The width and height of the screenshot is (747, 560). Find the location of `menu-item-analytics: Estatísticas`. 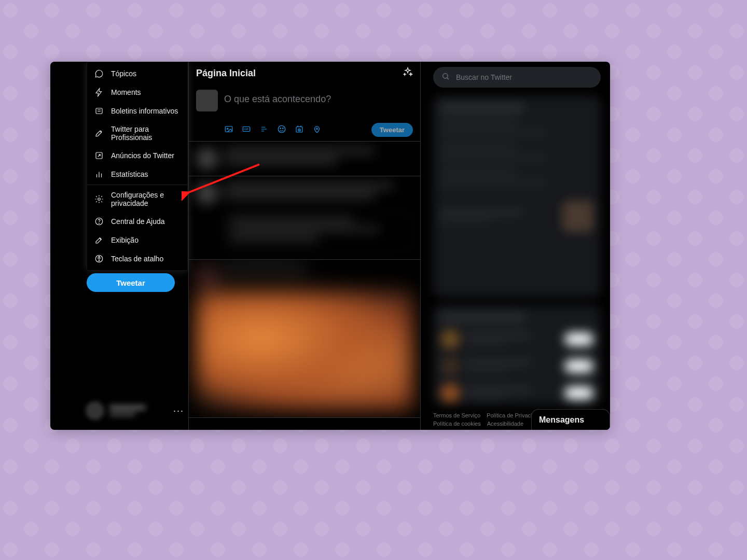

menu-item-analytics: Estatísticas is located at coordinates (137, 174).